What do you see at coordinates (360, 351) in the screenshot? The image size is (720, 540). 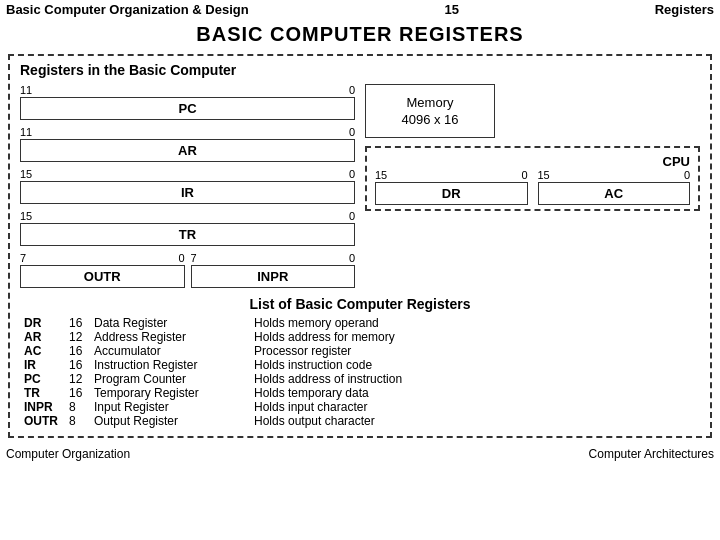 I see `table-row: AC 16 Accumulator Processor register` at bounding box center [360, 351].